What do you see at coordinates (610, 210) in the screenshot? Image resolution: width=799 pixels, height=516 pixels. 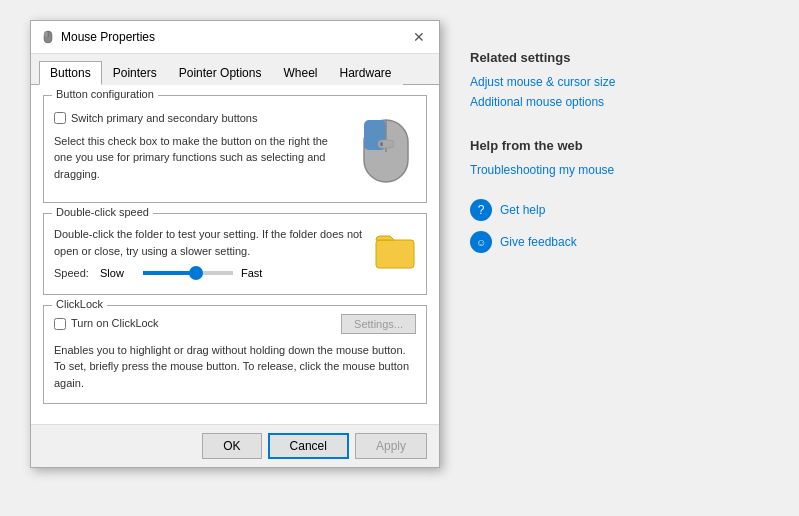 I see `get-help-row: ? Get help` at bounding box center [610, 210].